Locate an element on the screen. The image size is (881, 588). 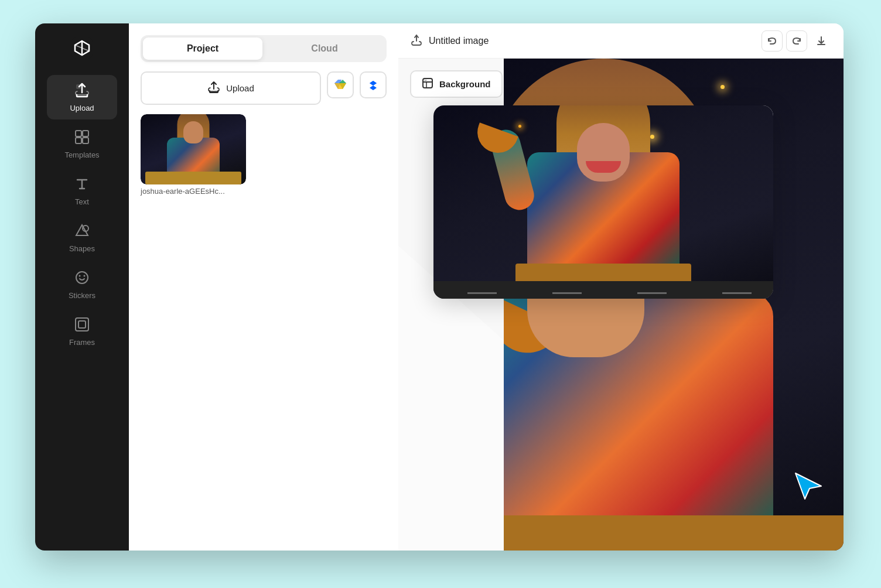
sidebar-item-label-text: Text is located at coordinates (82, 201).